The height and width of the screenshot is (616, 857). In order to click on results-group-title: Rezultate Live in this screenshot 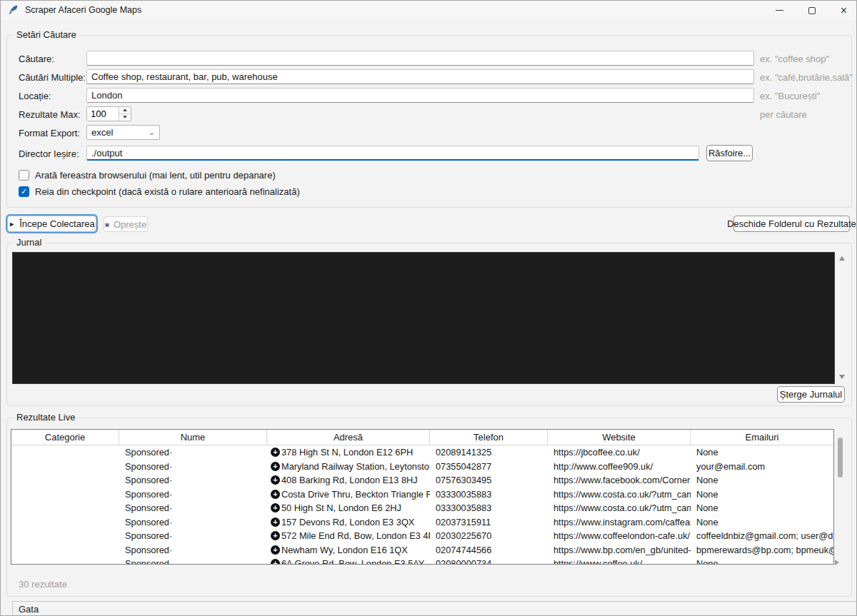, I will do `click(46, 417)`.